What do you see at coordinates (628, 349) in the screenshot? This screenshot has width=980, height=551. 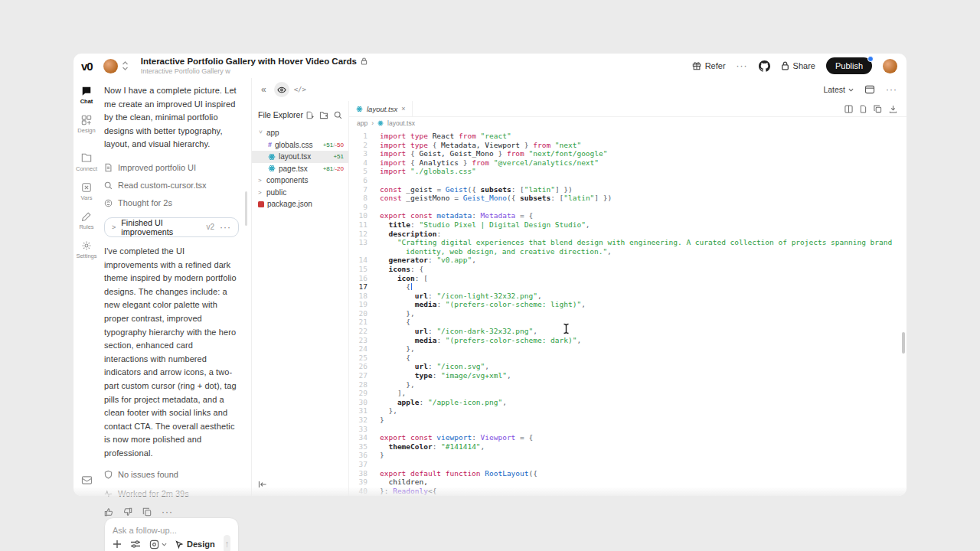 I see `code-line: 24 },` at bounding box center [628, 349].